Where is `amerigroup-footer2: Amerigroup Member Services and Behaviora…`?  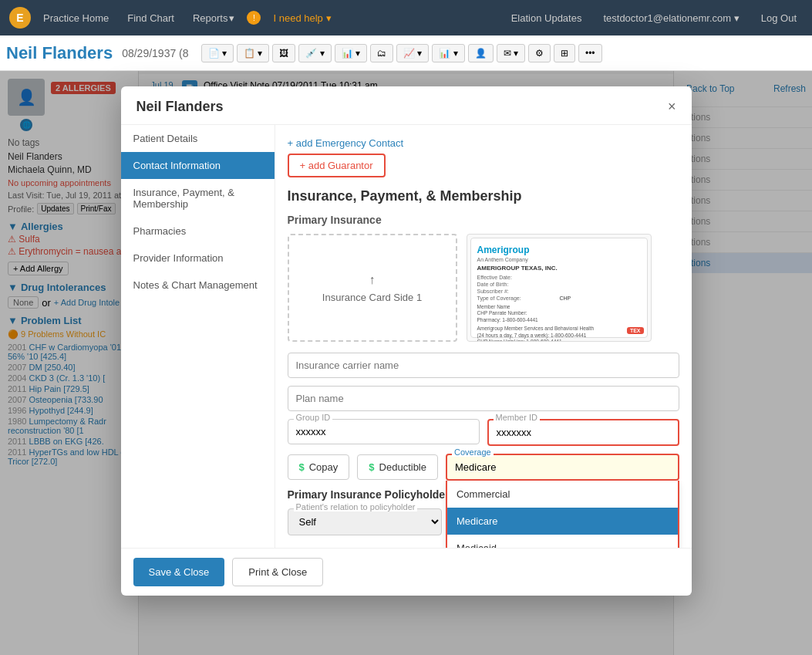
amerigroup-footer2: Amerigroup Member Services and Behaviora… is located at coordinates (559, 333).